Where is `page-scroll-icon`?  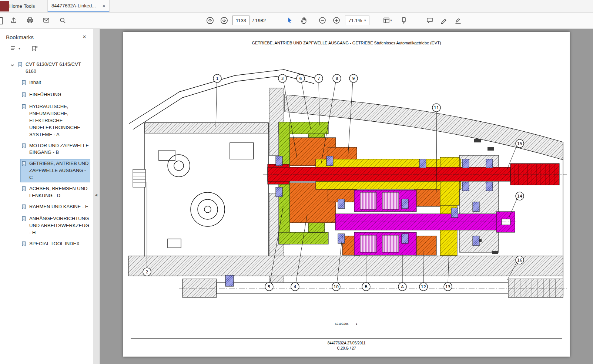
page-scroll-icon is located at coordinates (404, 20).